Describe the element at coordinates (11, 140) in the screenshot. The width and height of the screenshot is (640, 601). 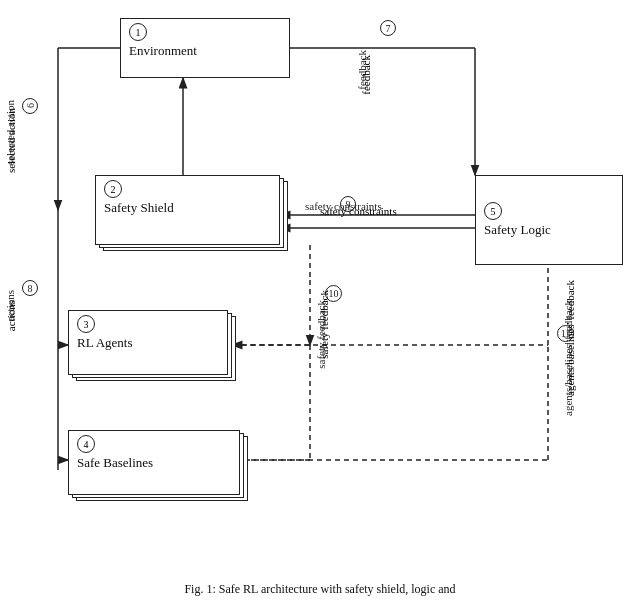
I see `selected-action-text: selected action` at that location.